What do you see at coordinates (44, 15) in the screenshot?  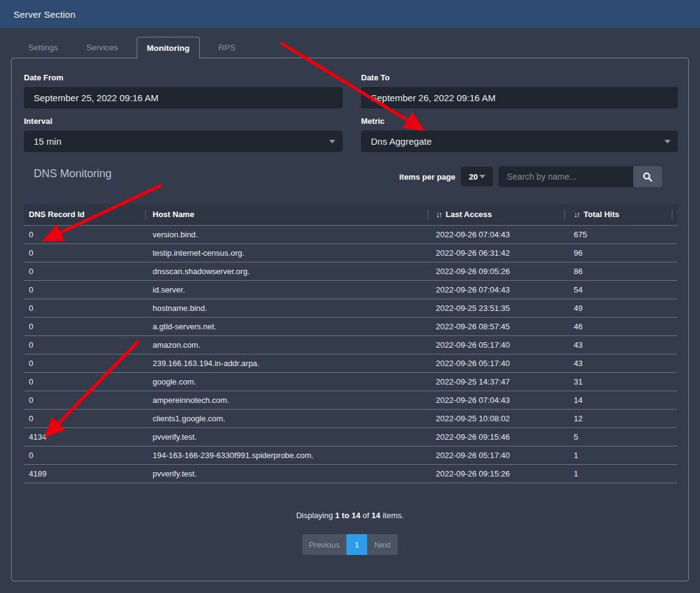 I see `page-title: Server Section` at bounding box center [44, 15].